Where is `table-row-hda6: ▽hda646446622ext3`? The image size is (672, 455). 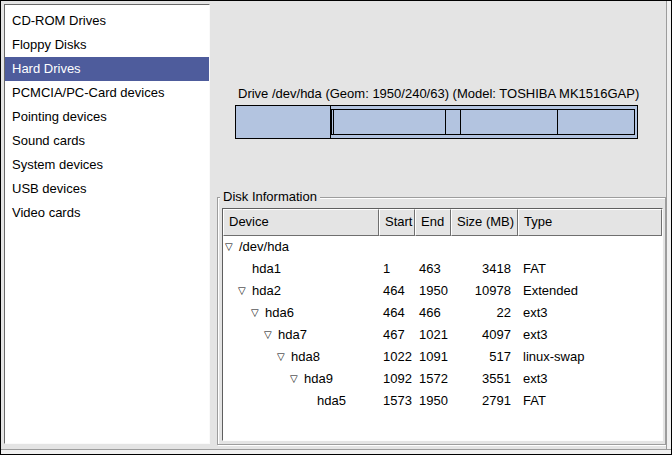
table-row-hda6: ▽hda646446622ext3 is located at coordinates (442, 313).